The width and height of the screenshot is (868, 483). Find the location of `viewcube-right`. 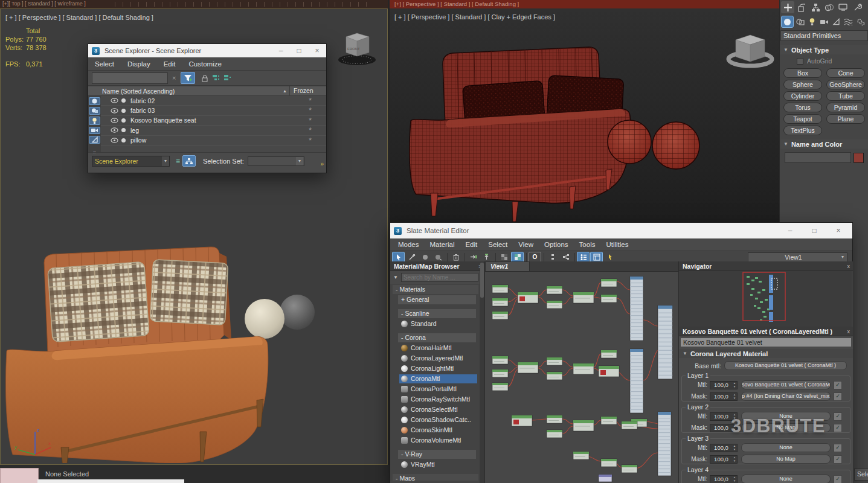

viewcube-right is located at coordinates (750, 51).